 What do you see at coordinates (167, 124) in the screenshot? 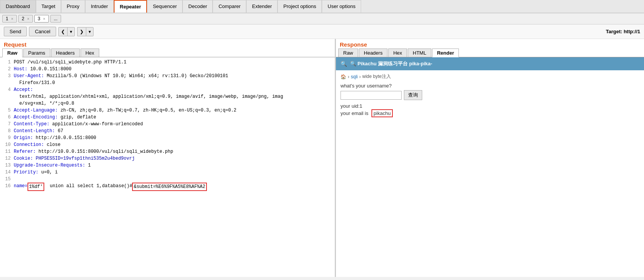
I see `req-line-7: 7 Content-Type: application/x-www-form-u…` at bounding box center [167, 124].